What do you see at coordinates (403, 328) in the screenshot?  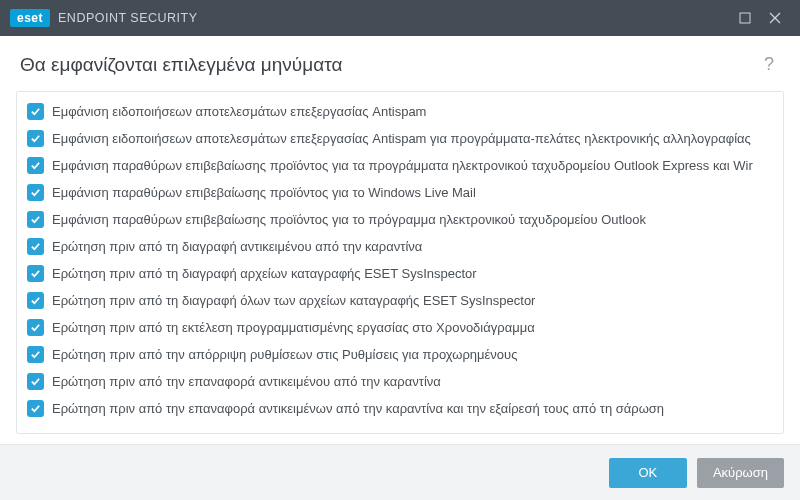 I see `list-item: Ερώτηση πριν από τη εκτέλεση προγραμματι…` at bounding box center [403, 328].